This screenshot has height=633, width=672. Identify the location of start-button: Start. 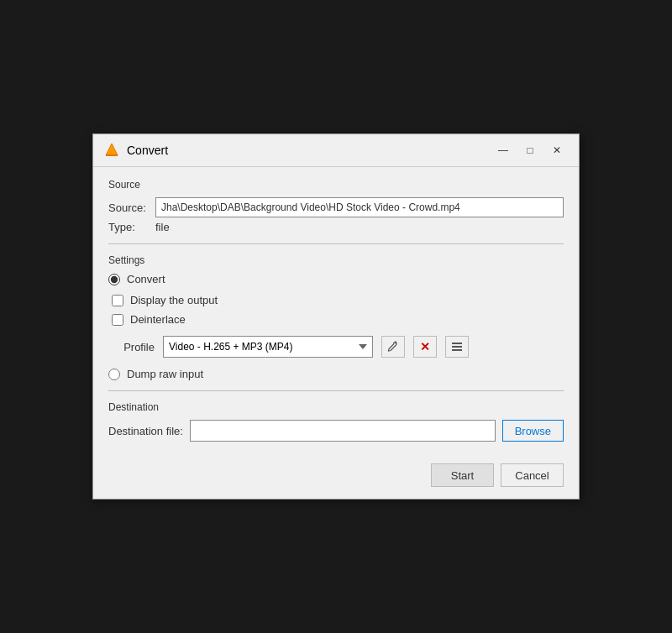
(462, 475).